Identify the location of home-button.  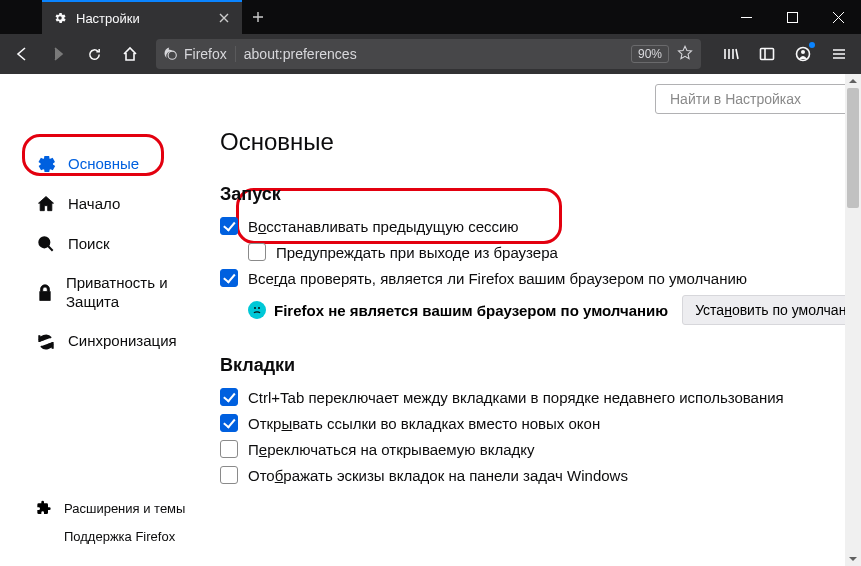
(130, 54).